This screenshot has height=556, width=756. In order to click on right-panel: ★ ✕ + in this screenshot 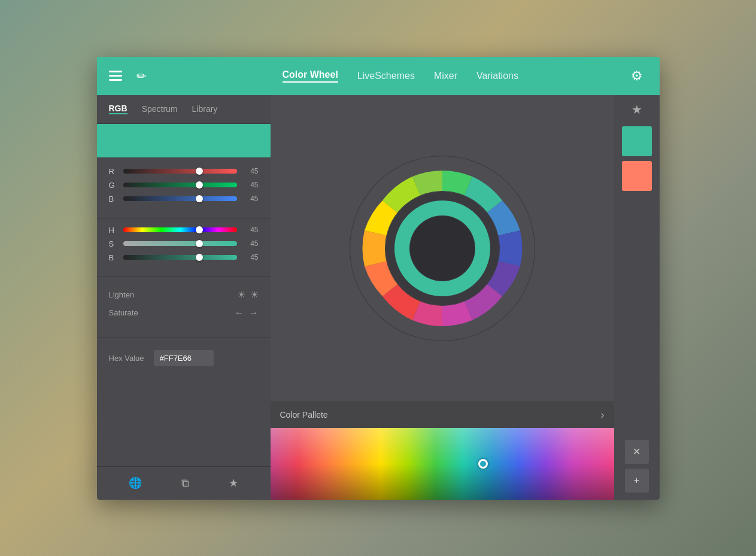, I will do `click(637, 297)`.